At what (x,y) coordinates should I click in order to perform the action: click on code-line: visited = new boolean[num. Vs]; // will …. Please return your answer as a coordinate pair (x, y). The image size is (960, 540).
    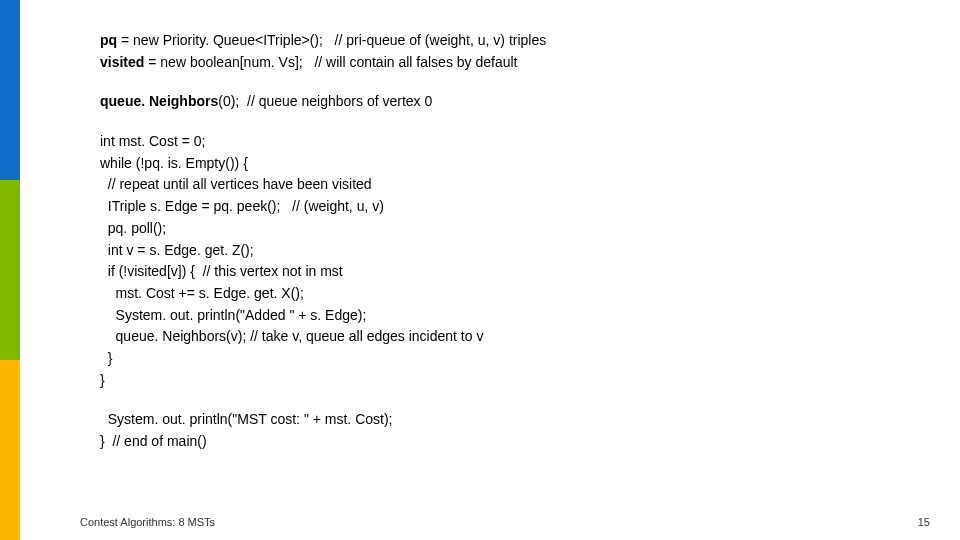
    Looking at the image, I should click on (500, 63).